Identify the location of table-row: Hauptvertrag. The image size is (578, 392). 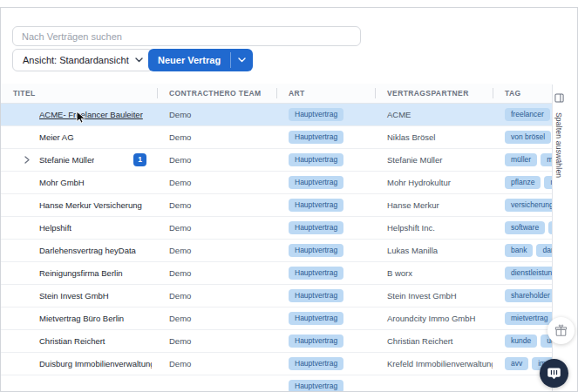
(276, 383).